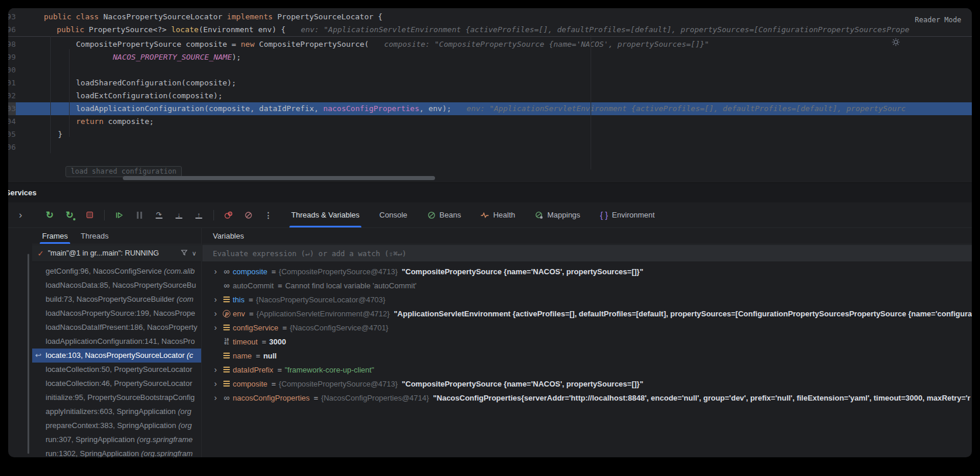  I want to click on tab-beans: Beans, so click(444, 215).